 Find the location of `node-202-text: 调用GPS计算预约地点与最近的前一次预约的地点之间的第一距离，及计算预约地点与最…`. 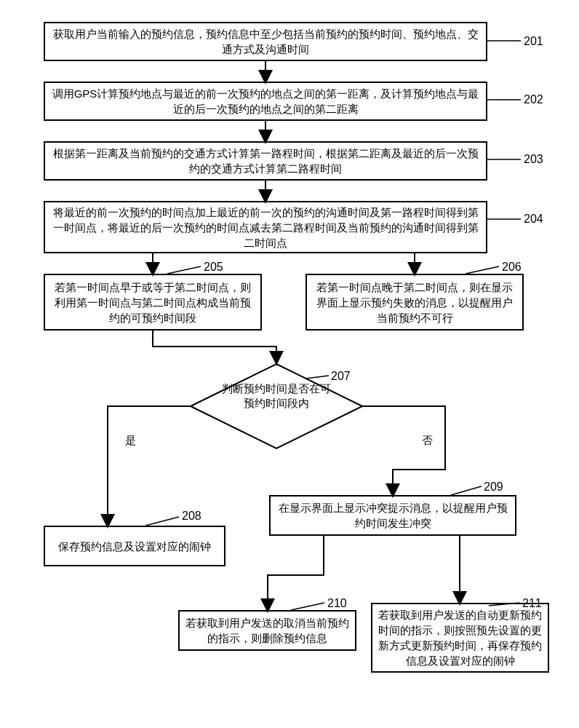

node-202-text: 调用GPS计算预约地点与最近的前一次预约的地点之间的第一距离，及计算预约地点与最… is located at coordinates (265, 101).